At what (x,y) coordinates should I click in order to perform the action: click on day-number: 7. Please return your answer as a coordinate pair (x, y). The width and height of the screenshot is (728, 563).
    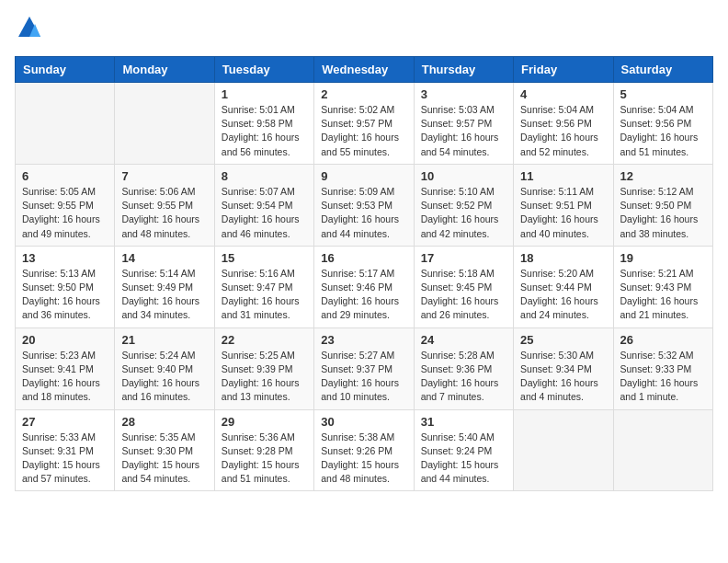
    Looking at the image, I should click on (164, 177).